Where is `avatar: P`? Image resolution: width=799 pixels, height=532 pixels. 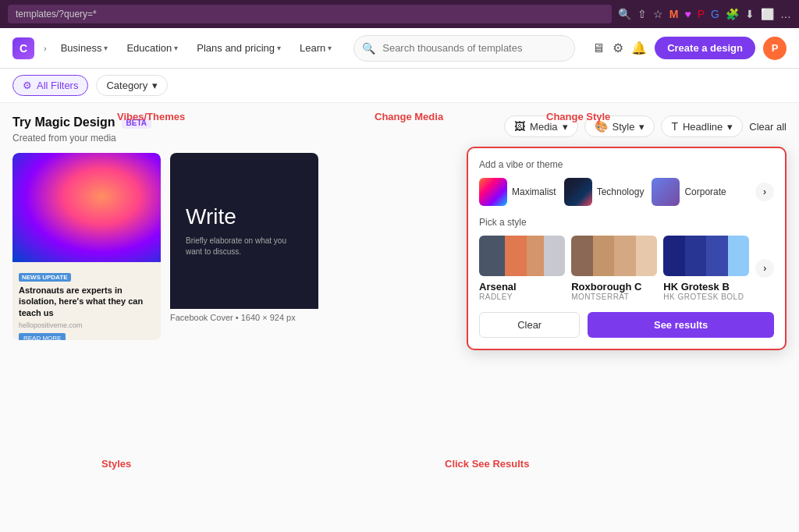
avatar: P is located at coordinates (775, 48).